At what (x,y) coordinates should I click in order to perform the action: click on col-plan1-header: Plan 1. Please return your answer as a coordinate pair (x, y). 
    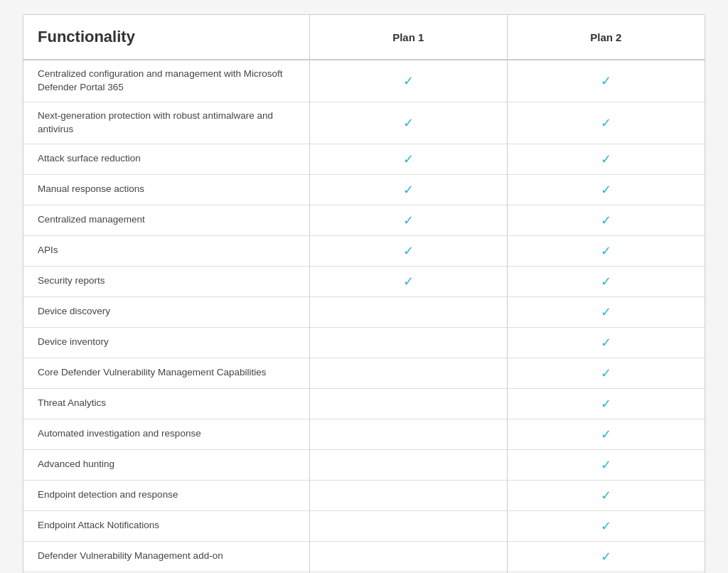
    Looking at the image, I should click on (408, 37).